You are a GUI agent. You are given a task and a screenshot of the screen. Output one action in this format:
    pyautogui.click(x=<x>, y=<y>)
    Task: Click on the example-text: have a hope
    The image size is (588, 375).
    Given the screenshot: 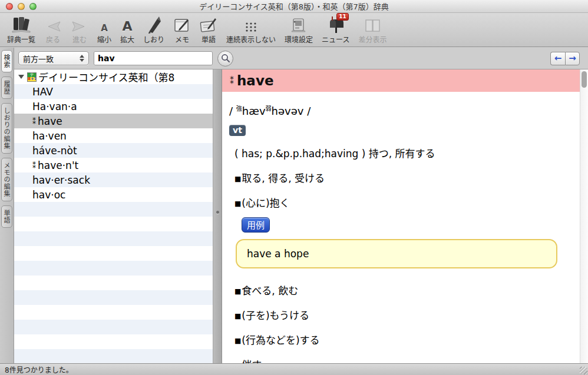 What is the action you would take?
    pyautogui.click(x=278, y=254)
    